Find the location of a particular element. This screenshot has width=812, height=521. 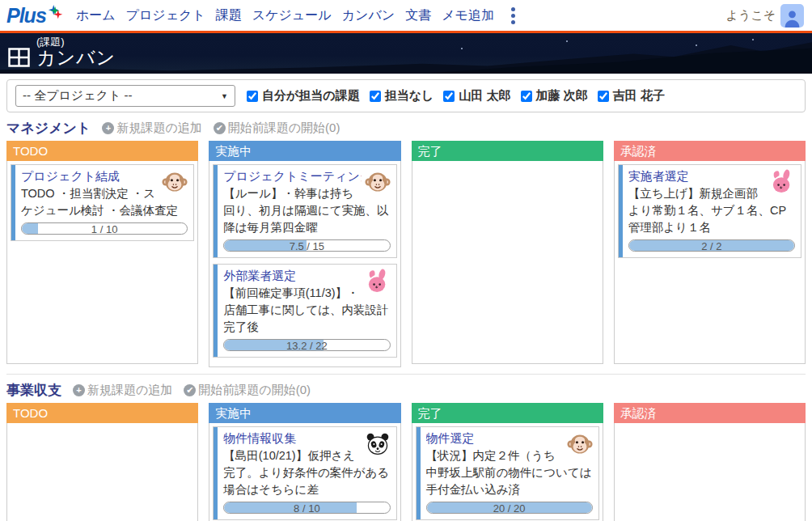

nav-item-3: スケジュール is located at coordinates (292, 16).